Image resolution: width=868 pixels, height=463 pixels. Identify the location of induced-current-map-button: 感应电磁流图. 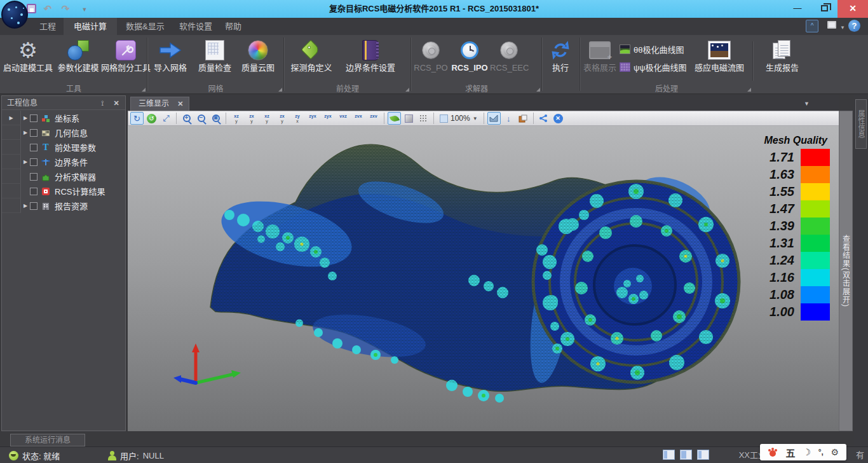
(719, 60).